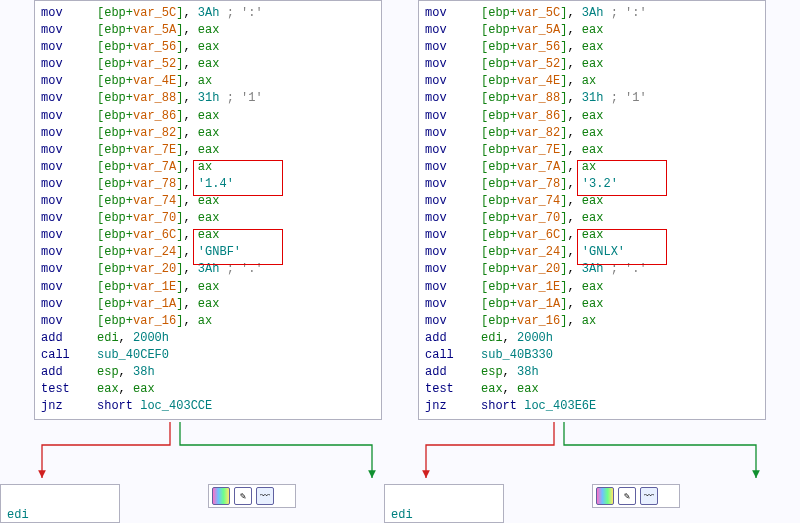  What do you see at coordinates (453, 390) in the screenshot?
I see `mnemonic: test` at bounding box center [453, 390].